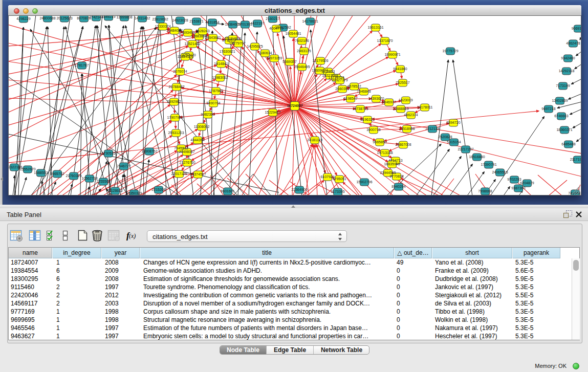  What do you see at coordinates (203, 31) in the screenshot?
I see `svg-text: 1528243` at bounding box center [203, 31].